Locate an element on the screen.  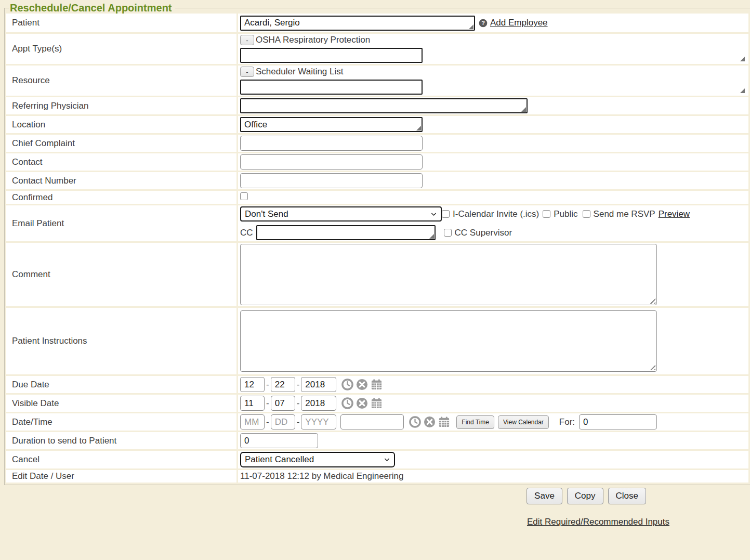
edit-date-user-label: Edit Date / User is located at coordinates (122, 476).